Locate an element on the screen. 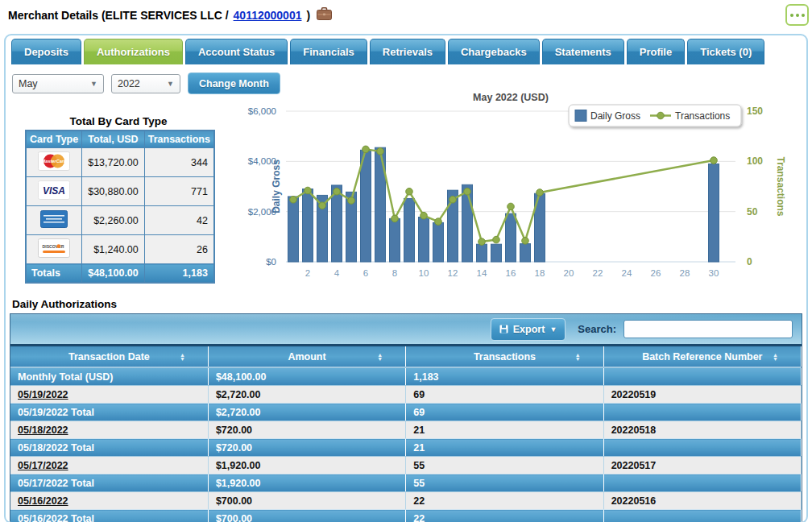 This screenshot has width=812, height=522. tab-tickets-0: Tickets (0) is located at coordinates (726, 52).